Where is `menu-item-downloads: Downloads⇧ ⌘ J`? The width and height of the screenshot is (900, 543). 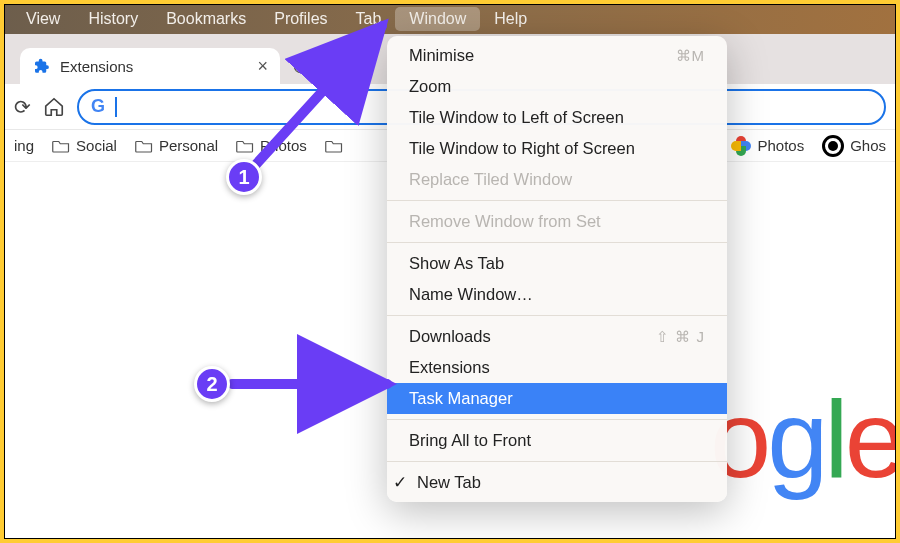
menu-item-downloads: Downloads⇧ ⌘ J is located at coordinates (557, 336).